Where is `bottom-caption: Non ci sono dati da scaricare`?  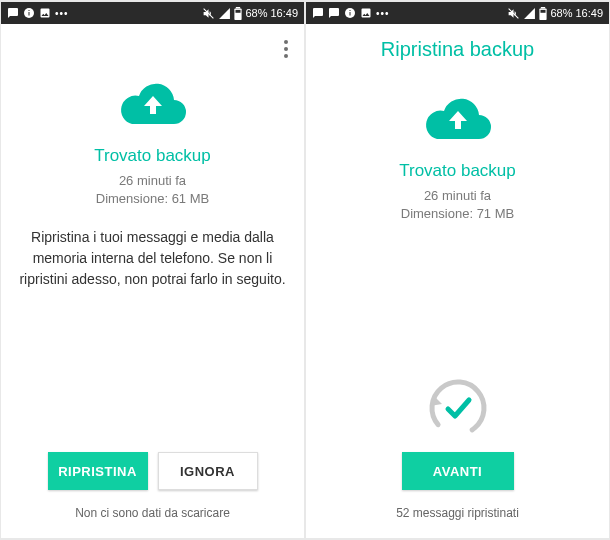 bottom-caption: Non ci sono dati da scaricare is located at coordinates (152, 513).